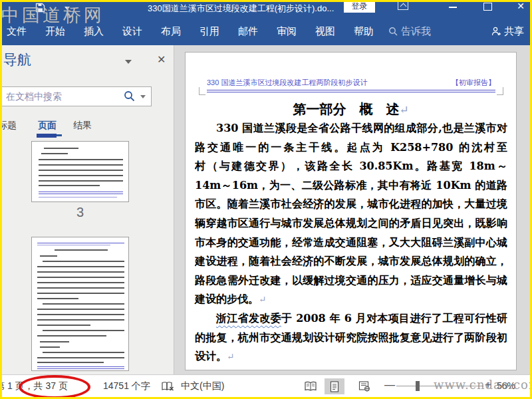 This screenshot has height=399, width=532. What do you see at coordinates (351, 299) in the screenshot?
I see `body-line: 建设的步伐。↵` at bounding box center [351, 299].